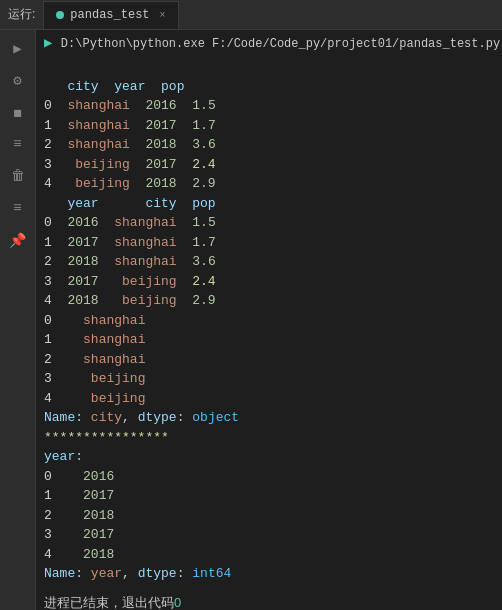 Image resolution: width=502 pixels, height=610 pixels. What do you see at coordinates (130, 282) in the screenshot?
I see `table2-row-3: 3 2017 beijing 2.4` at bounding box center [130, 282].